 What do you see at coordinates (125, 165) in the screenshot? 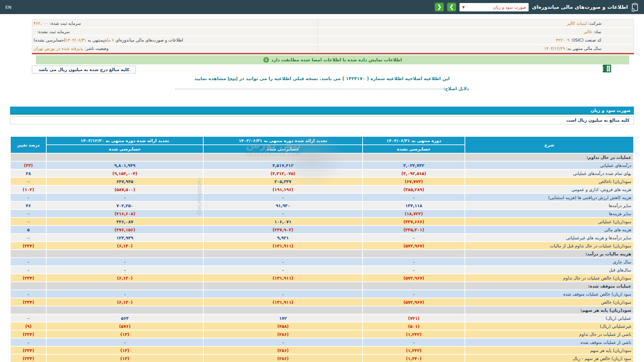
I see `row-value: ۹,۸۰۱,۹۴۹` at bounding box center [125, 165].